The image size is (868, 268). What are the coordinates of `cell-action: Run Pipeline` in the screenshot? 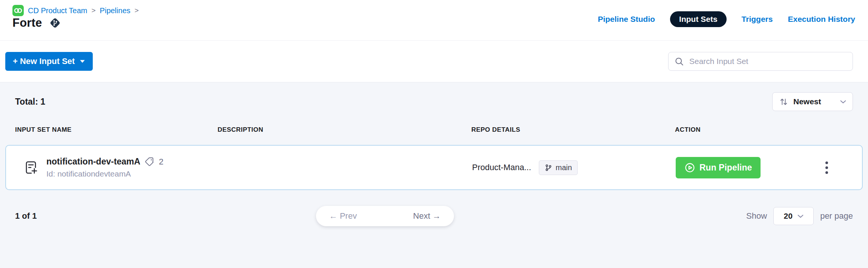 It's located at (764, 168).